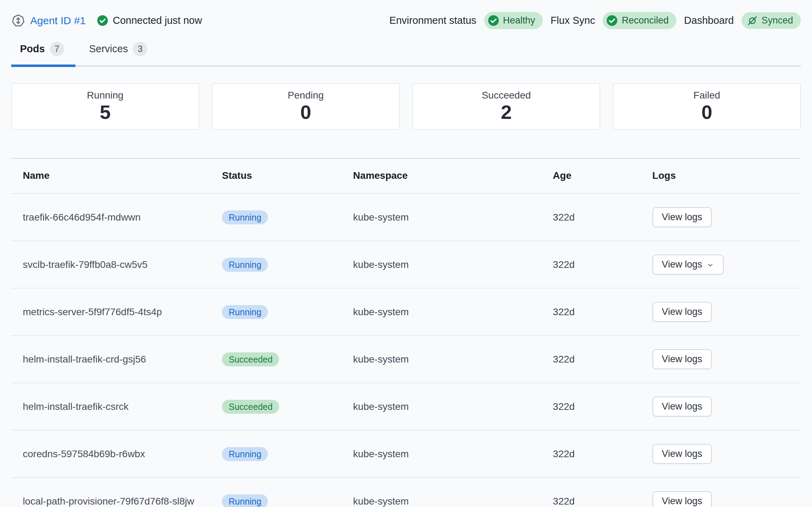 This screenshot has height=507, width=812. Describe the element at coordinates (306, 95) in the screenshot. I see `stat-label: Pending` at that location.